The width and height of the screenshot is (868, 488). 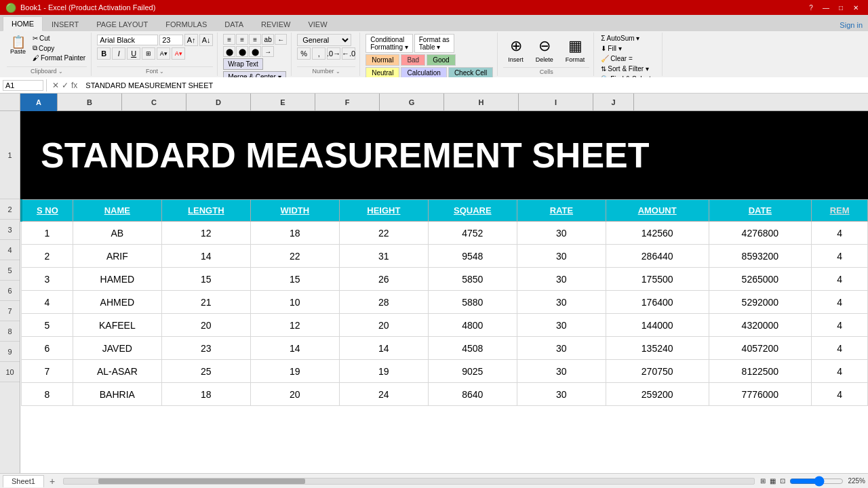 What do you see at coordinates (472, 348) in the screenshot?
I see `cell-square-6: 4508` at bounding box center [472, 348].